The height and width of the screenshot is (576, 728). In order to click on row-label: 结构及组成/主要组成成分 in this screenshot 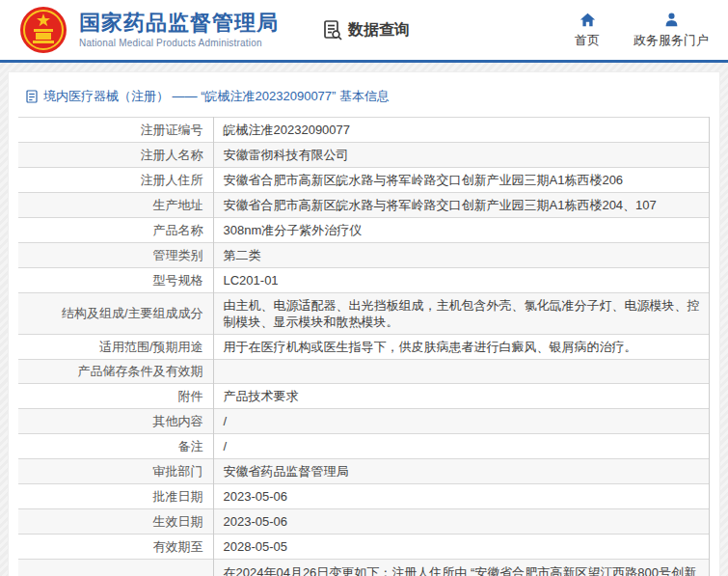, I will do `click(116, 315)`.